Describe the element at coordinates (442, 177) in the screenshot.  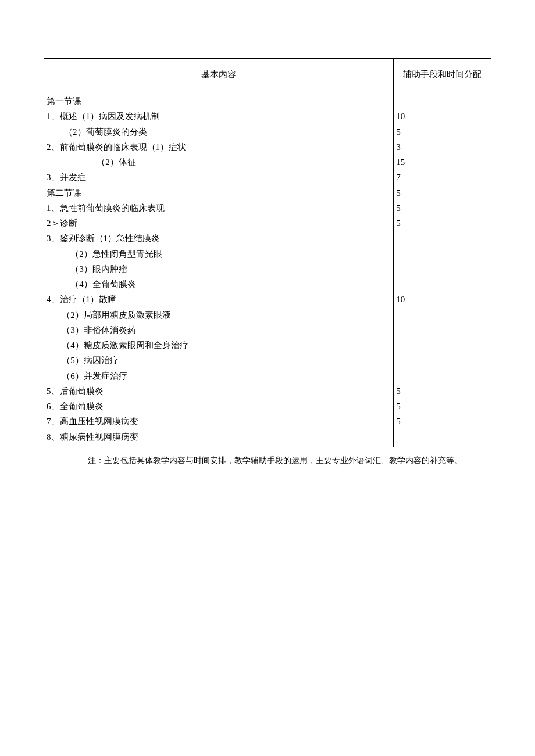
I see `time-line: 7` at that location.